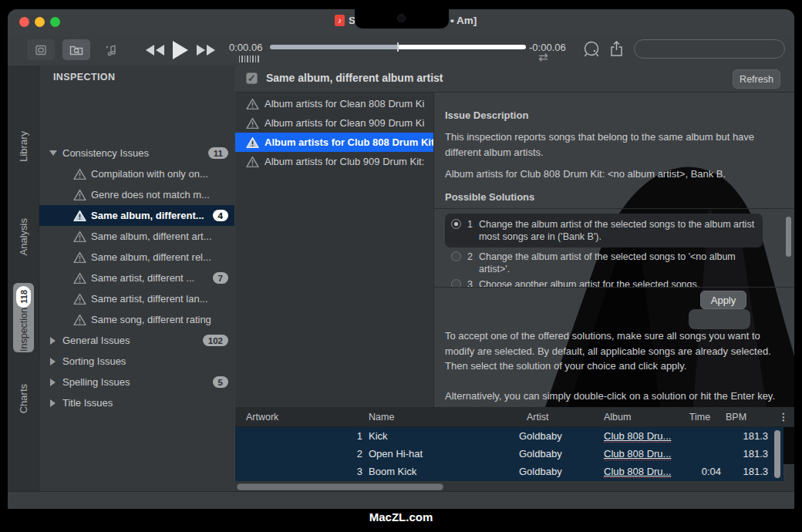 The height and width of the screenshot is (532, 802). I want to click on issue-enabled-checkbox: ✓, so click(251, 79).